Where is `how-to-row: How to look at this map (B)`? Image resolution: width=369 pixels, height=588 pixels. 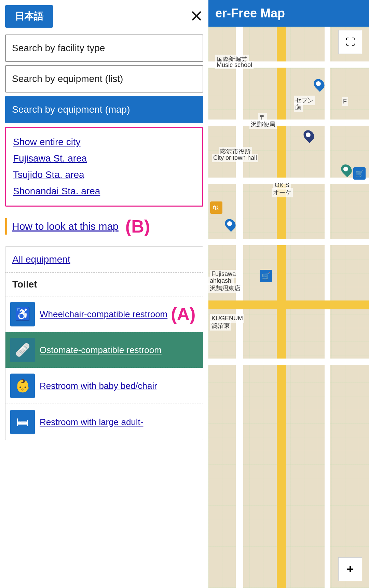
how-to-row: How to look at this map (B) is located at coordinates (104, 226).